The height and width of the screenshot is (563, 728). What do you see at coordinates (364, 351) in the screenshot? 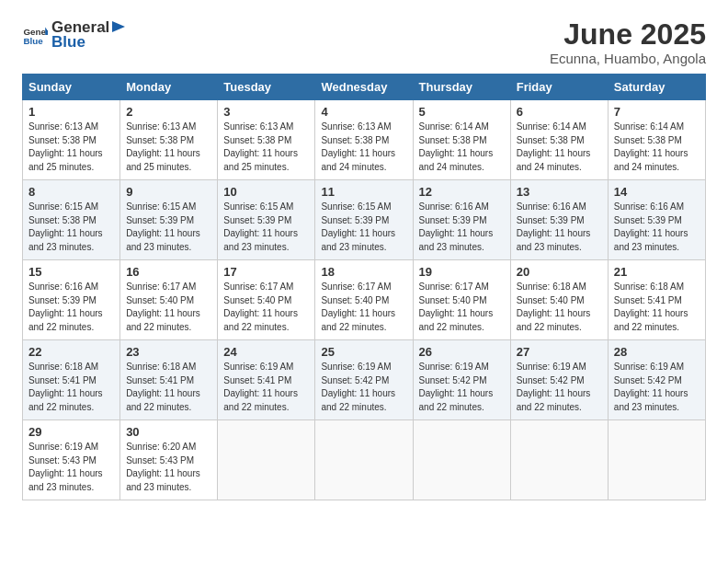
I see `day-number: 25` at bounding box center [364, 351].